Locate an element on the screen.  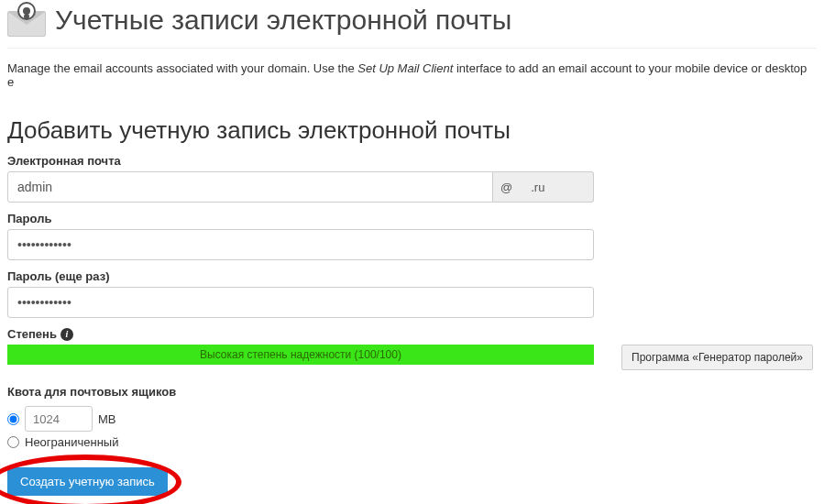
password-label: Пароль is located at coordinates (301, 218).